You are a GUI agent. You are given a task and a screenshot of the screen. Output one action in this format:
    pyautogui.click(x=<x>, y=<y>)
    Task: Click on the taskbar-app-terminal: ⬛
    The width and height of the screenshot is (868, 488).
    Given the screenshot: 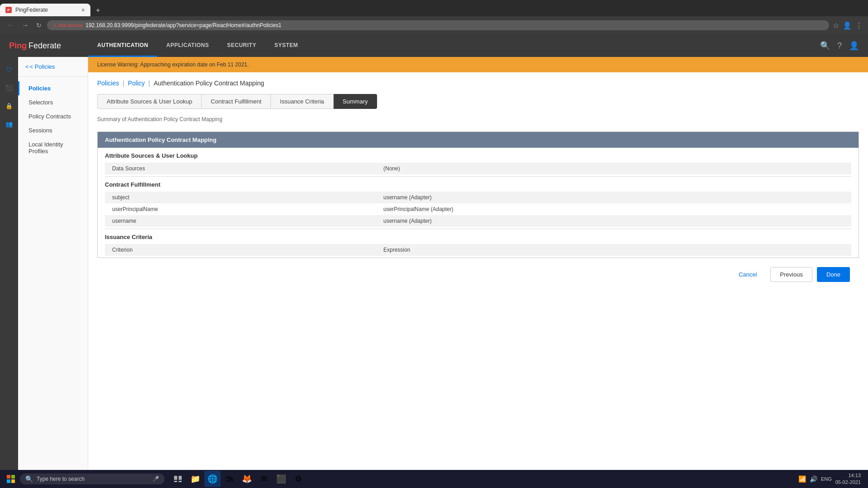 What is the action you would take?
    pyautogui.click(x=281, y=479)
    